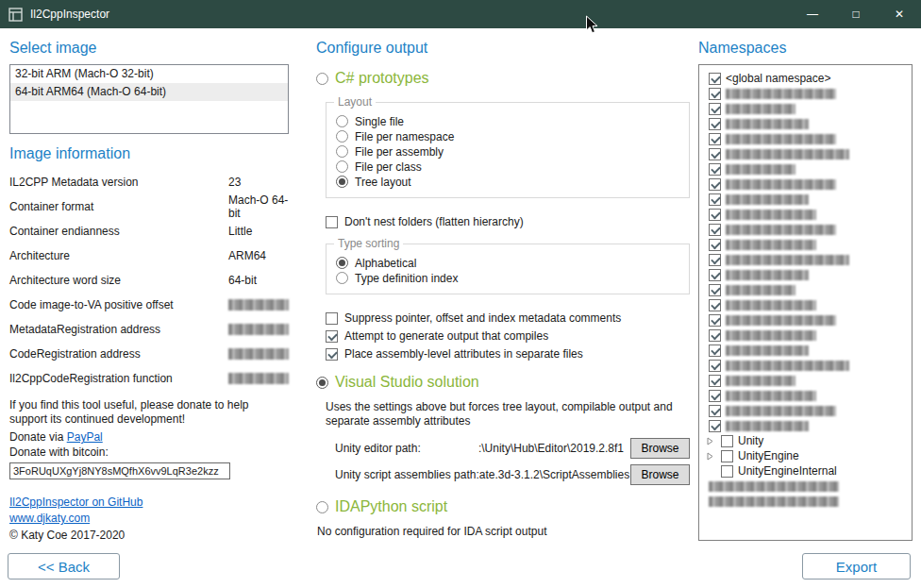 The height and width of the screenshot is (588, 921). What do you see at coordinates (149, 99) in the screenshot?
I see `image-listbox: 32-bit ARM (Mach-O 32-bit) 64-bit ARM64 …` at bounding box center [149, 99].